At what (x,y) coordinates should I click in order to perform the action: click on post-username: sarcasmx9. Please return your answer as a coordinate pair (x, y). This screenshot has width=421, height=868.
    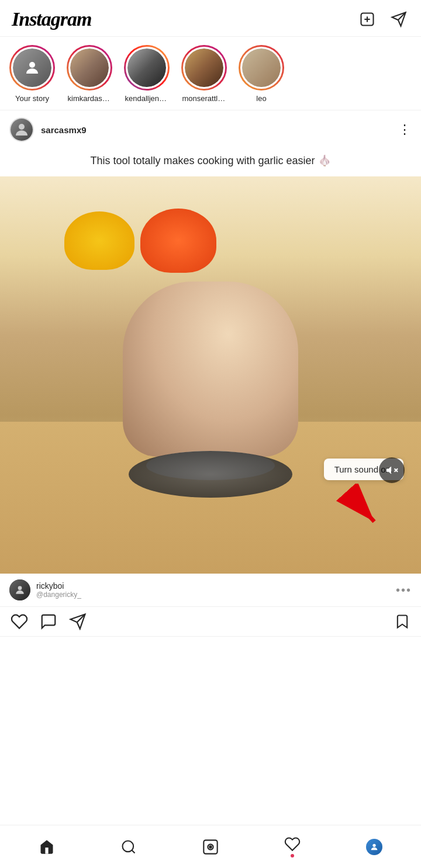
    Looking at the image, I should click on (64, 130).